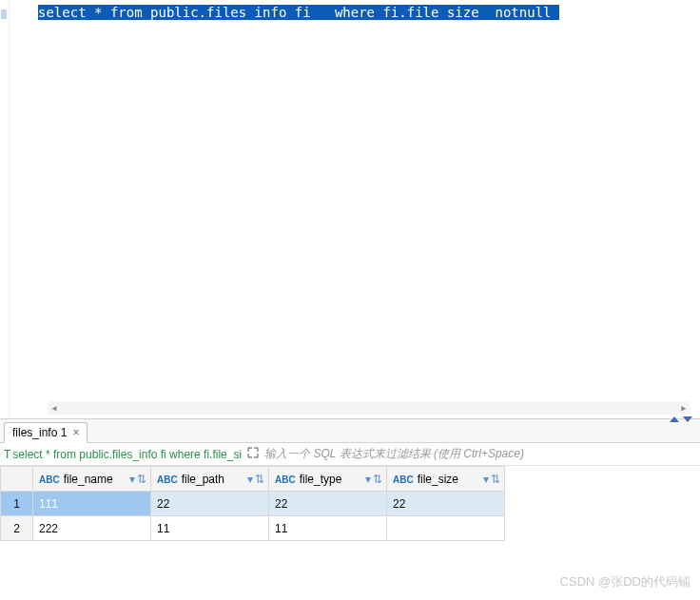 The height and width of the screenshot is (600, 700). Describe the element at coordinates (328, 479) in the screenshot. I see `column-header-file_type: ABCfile_type▾⇅` at that location.